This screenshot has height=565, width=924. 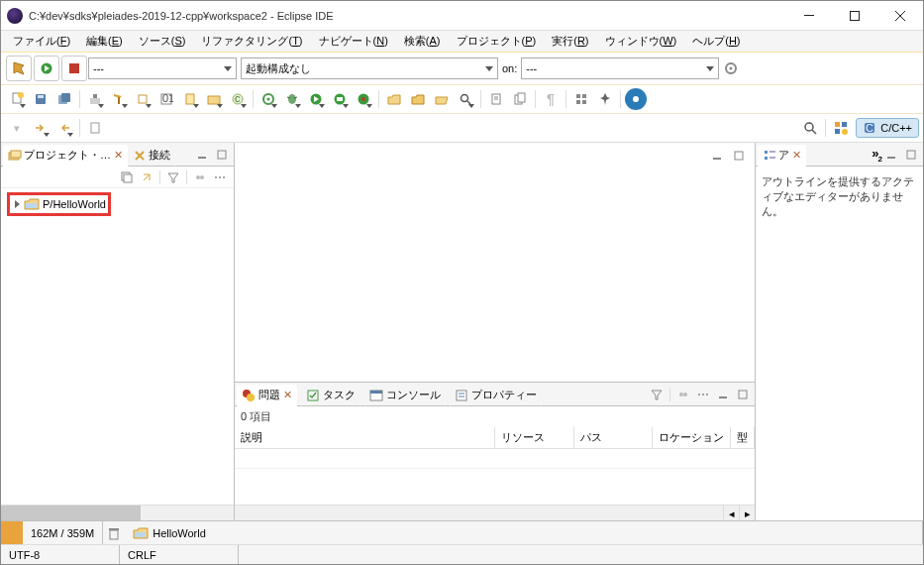 What do you see at coordinates (162, 42) in the screenshot?
I see `menu-source: ソース(S)` at bounding box center [162, 42].